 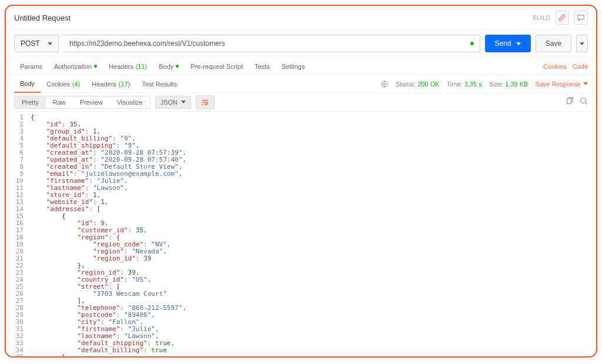 What do you see at coordinates (555, 66) in the screenshot?
I see `cookies-link: Cookies` at bounding box center [555, 66].